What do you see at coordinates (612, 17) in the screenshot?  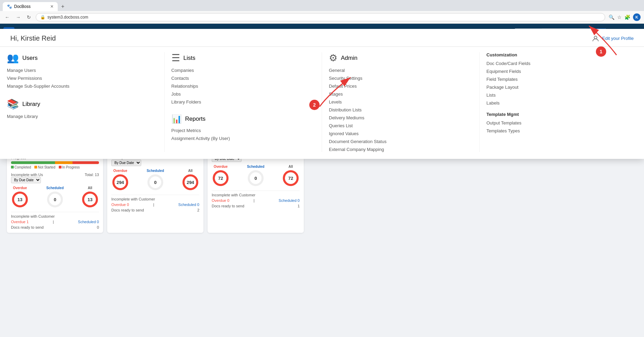 I see `zoom-icon: 🔍` at bounding box center [612, 17].